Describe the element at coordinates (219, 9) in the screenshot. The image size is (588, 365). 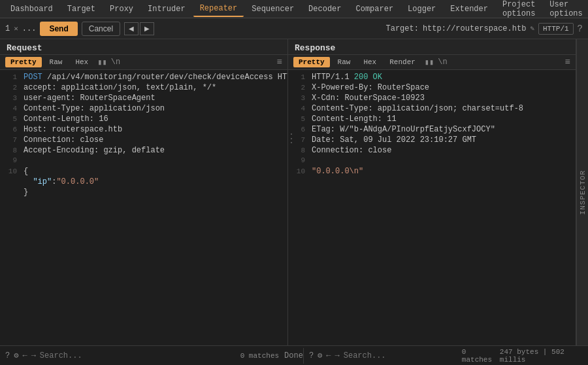
I see `nav-repeater: Repeater` at that location.